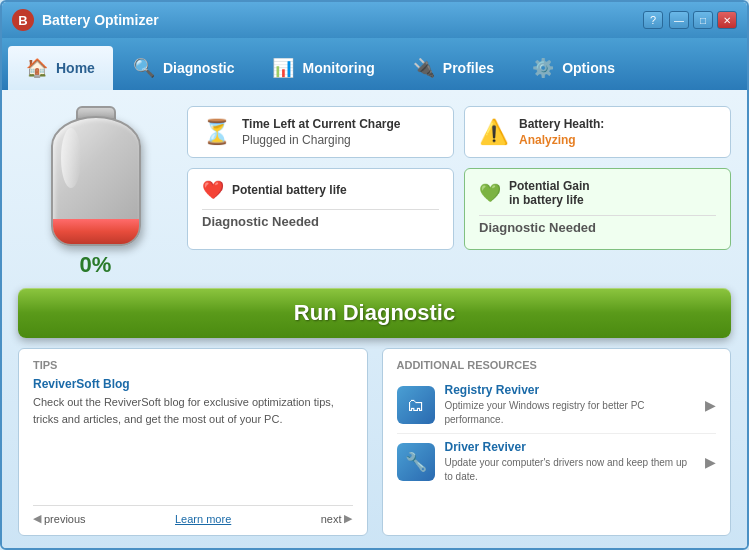 Image resolution: width=749 pixels, height=550 pixels. I want to click on tab-options-label: Options, so click(588, 68).